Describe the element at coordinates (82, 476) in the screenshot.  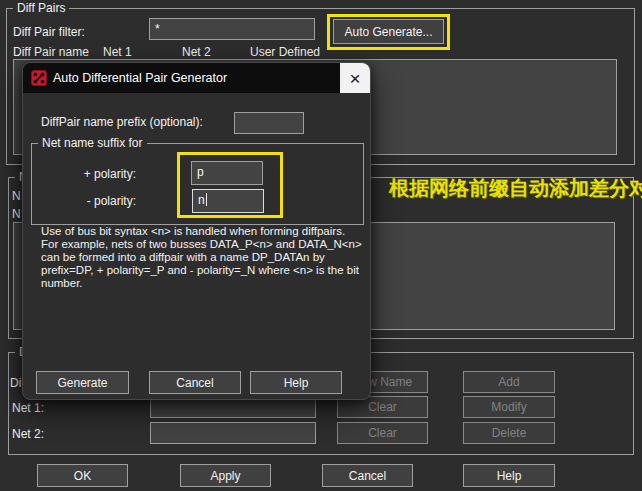
I see `ok-button: OK` at that location.